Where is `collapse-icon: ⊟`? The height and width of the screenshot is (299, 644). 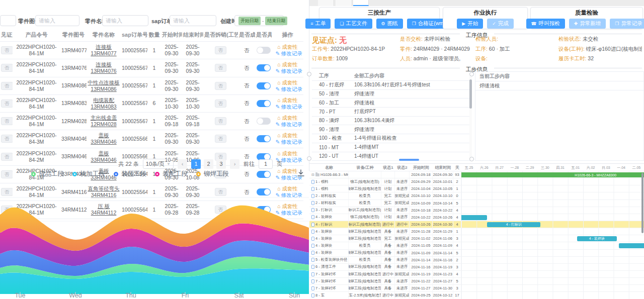
collapse-icon: ⊟ is located at coordinates (313, 175).